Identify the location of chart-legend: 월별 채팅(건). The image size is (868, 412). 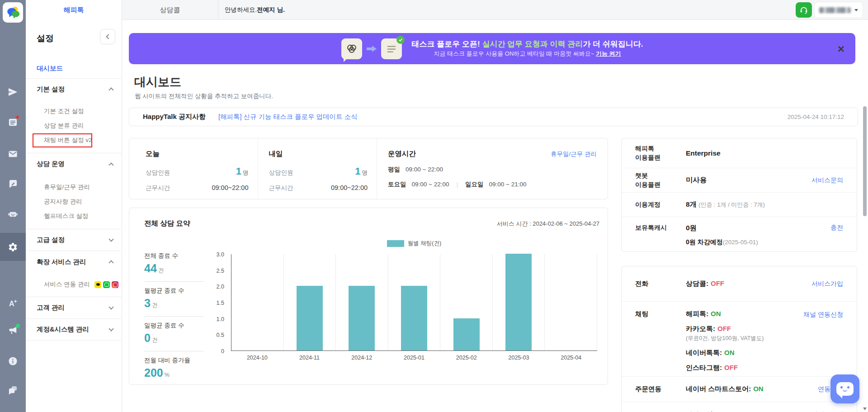
(414, 243).